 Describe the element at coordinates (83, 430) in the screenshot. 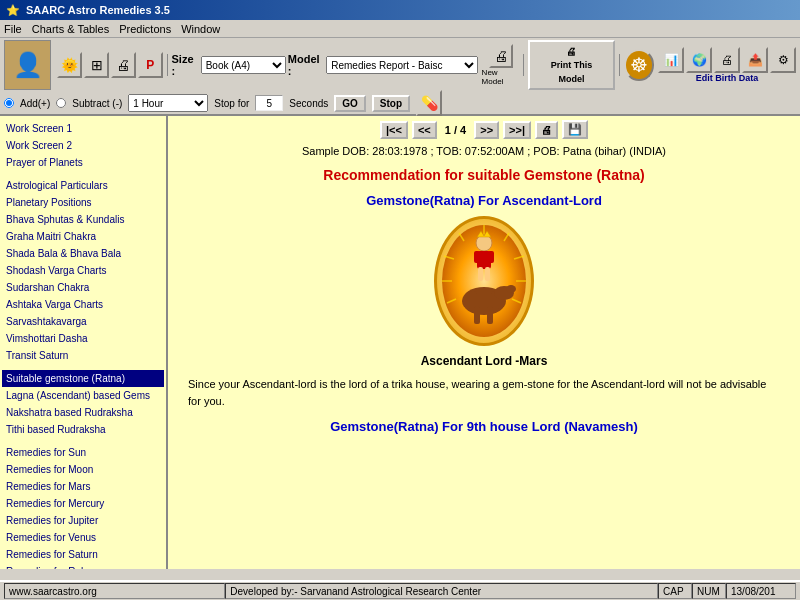

I see `sidebar-item-tithi: Tithi based Rudraksha` at that location.